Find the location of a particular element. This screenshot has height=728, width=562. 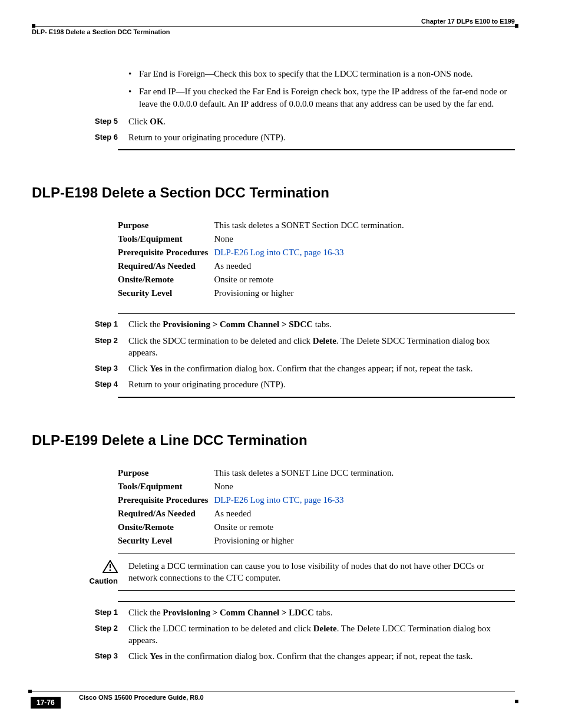

bullet-item: • Far End is Foreign—Check this box to s… is located at coordinates (273, 74).